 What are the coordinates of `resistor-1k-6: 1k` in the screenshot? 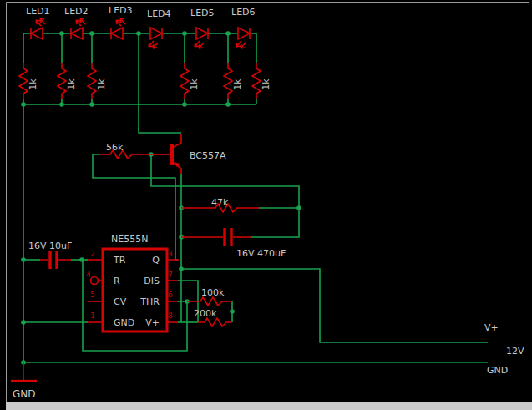 It's located at (262, 81).